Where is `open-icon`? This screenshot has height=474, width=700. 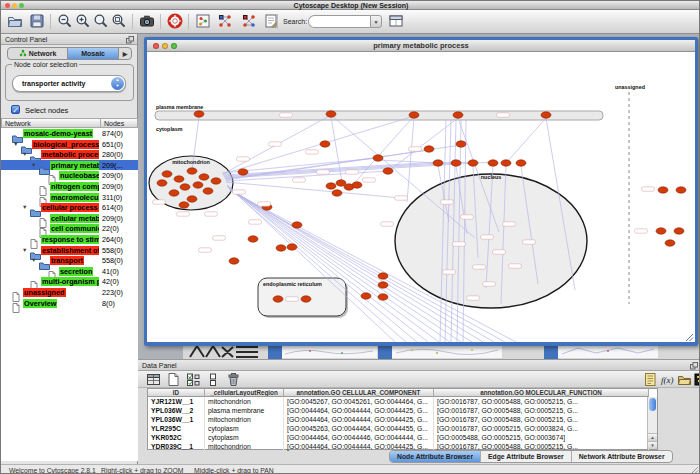 open-icon is located at coordinates (16, 22).